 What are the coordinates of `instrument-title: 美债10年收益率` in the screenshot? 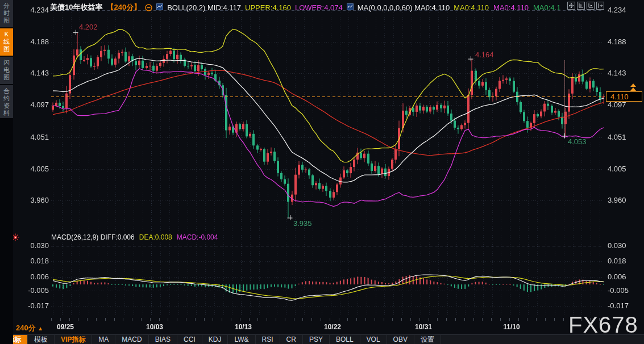 It's located at (76, 7).